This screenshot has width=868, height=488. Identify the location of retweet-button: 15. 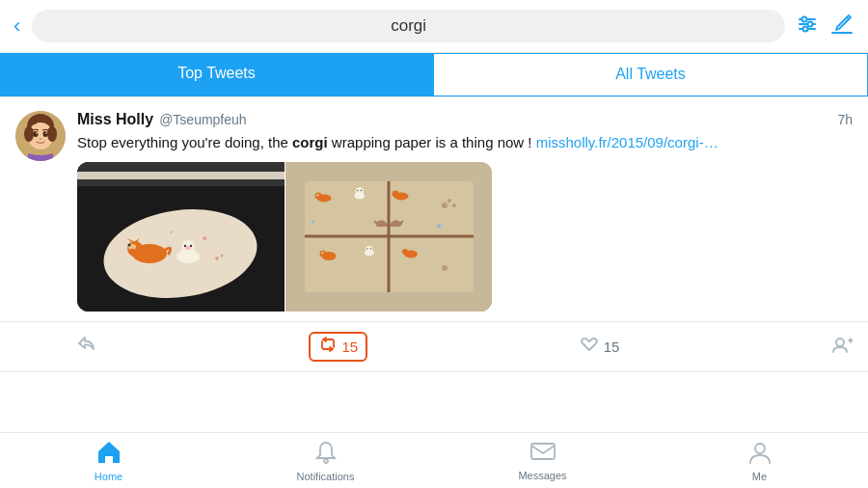
(339, 347).